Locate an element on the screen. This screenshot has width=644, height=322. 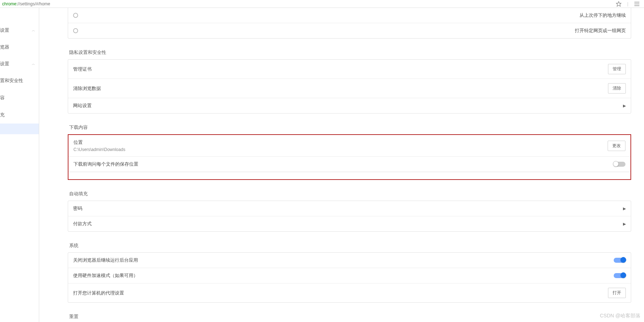
address-right: | is located at coordinates (629, 4).